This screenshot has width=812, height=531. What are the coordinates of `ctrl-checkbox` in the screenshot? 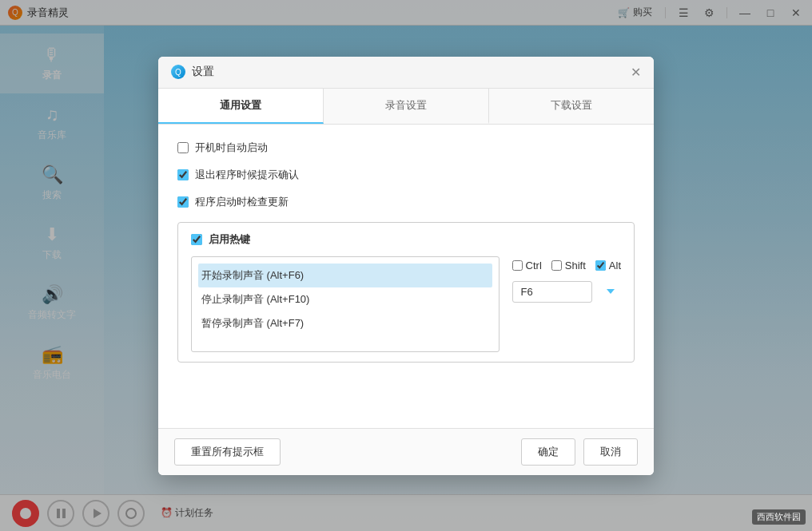 It's located at (518, 265).